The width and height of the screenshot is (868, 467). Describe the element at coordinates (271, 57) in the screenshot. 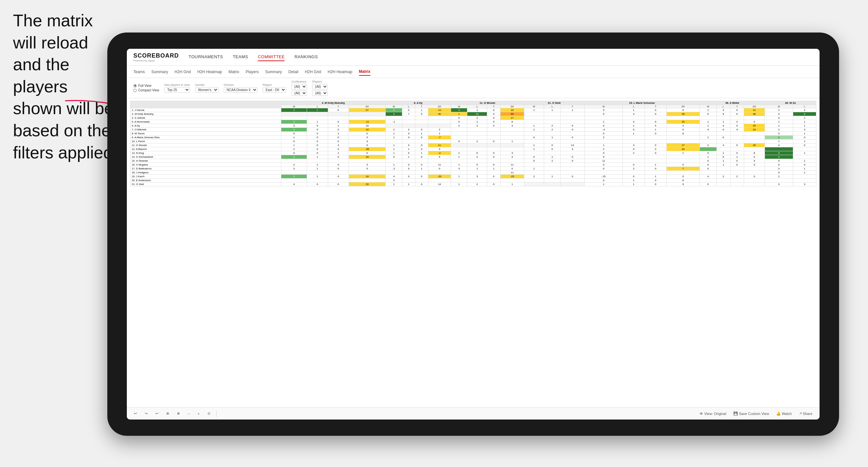

I see `nav-committee: COMMITTEE` at that location.